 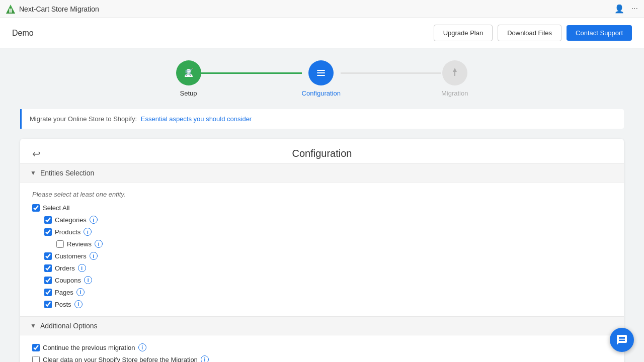 What do you see at coordinates (67, 173) in the screenshot?
I see `entities-section-title: Entities Selection` at bounding box center [67, 173].